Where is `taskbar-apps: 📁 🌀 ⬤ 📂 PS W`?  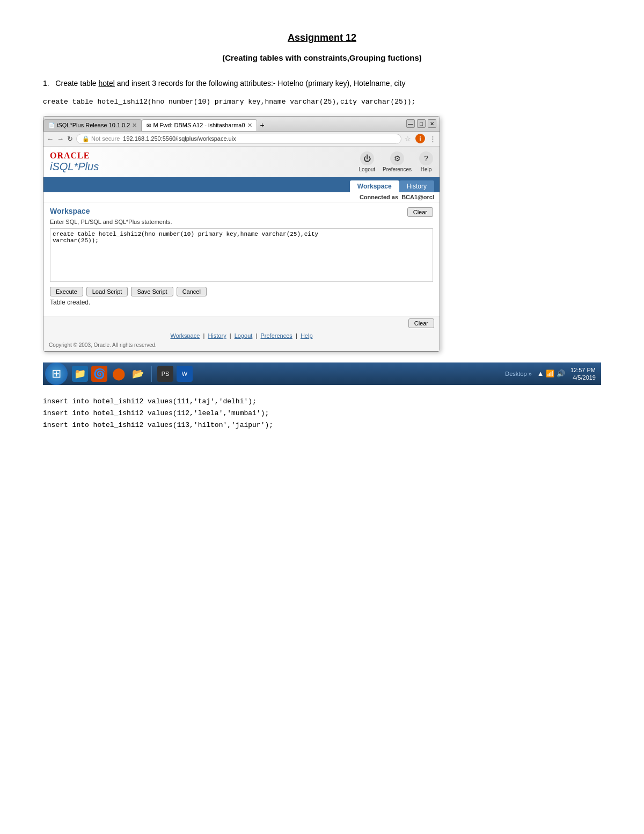 taskbar-apps: 📁 🌀 ⬤ 📂 PS W is located at coordinates (132, 374).